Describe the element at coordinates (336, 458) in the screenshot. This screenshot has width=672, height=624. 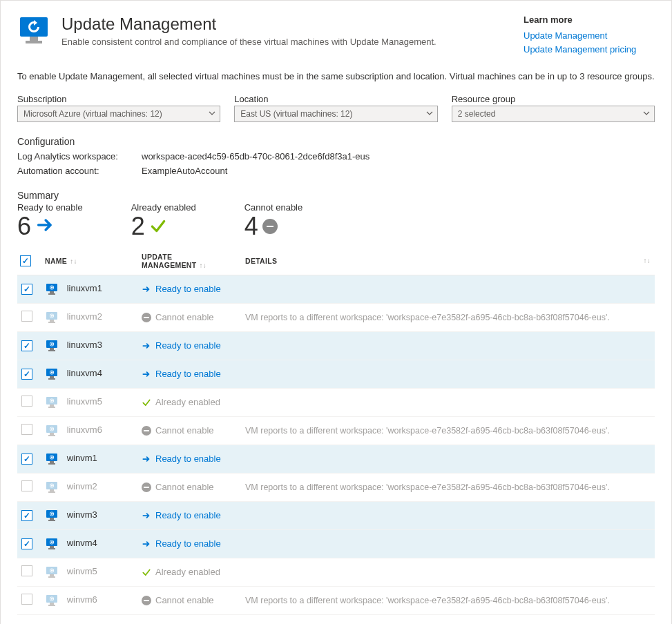
I see `table-row: winvm1 Ready to enable` at that location.